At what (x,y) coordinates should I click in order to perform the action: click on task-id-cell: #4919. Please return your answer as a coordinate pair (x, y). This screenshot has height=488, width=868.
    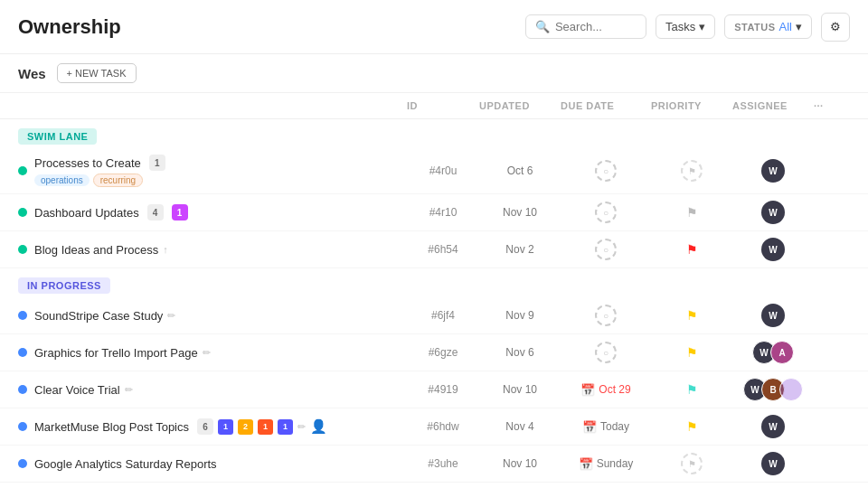
    Looking at the image, I should click on (443, 389).